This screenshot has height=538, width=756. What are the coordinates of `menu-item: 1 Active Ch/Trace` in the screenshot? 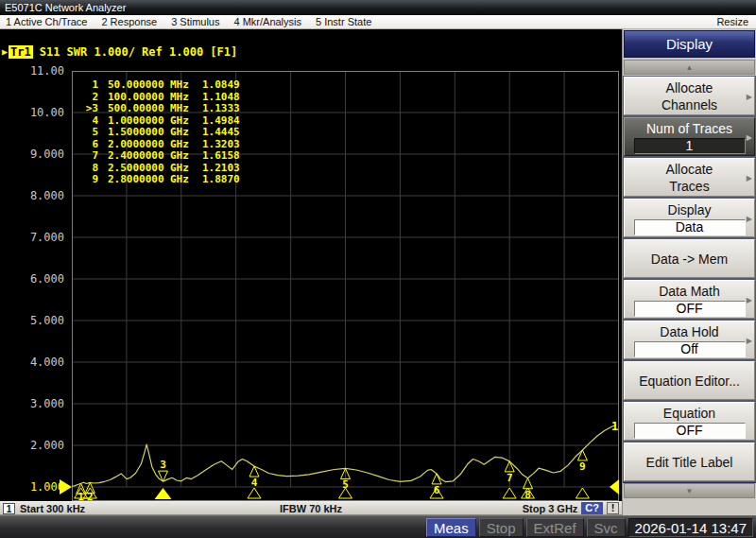 It's located at (46, 22).